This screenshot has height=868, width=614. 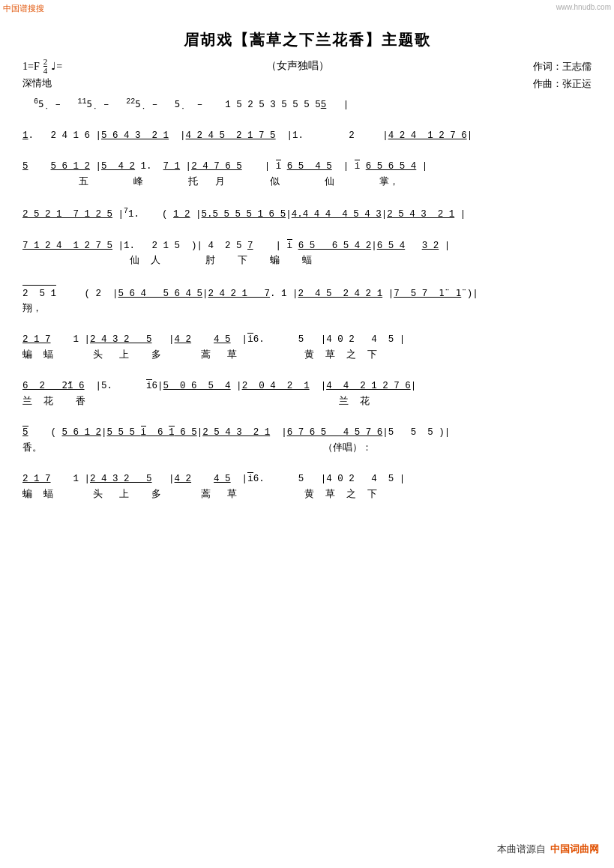 I want to click on key-label: 1=F, so click(x=31, y=67).